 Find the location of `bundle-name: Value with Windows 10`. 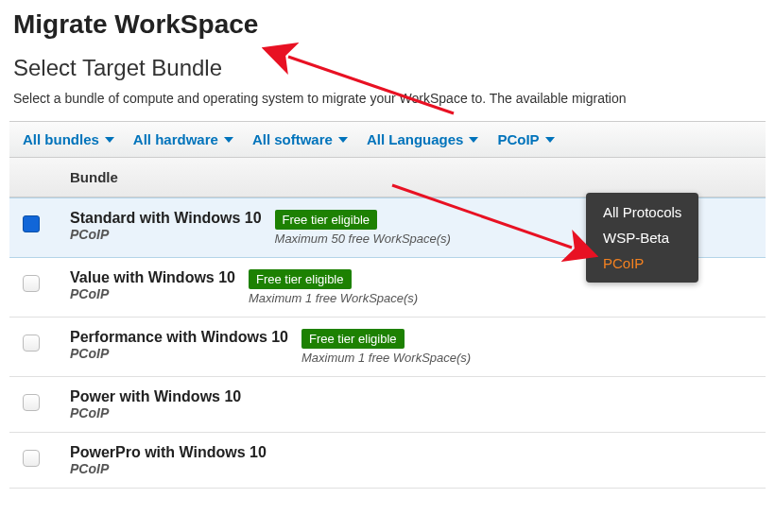

bundle-name: Value with Windows 10 is located at coordinates (153, 278).